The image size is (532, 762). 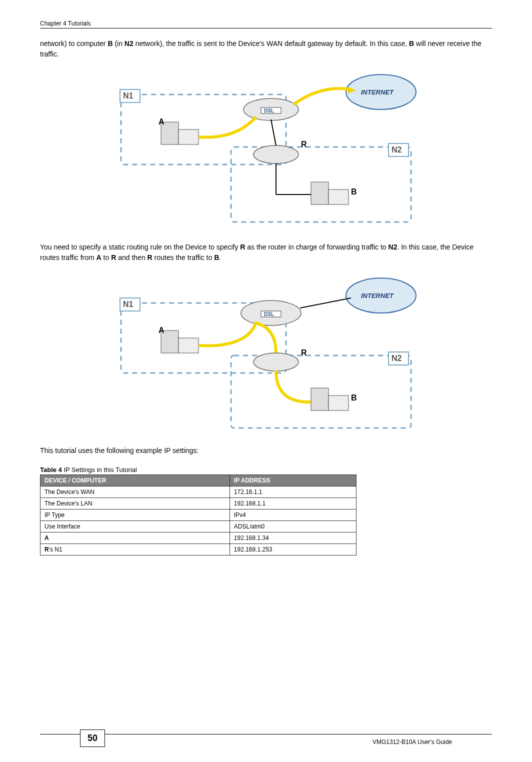 I want to click on cell-ip: 192.168.1.34, so click(x=293, y=538).